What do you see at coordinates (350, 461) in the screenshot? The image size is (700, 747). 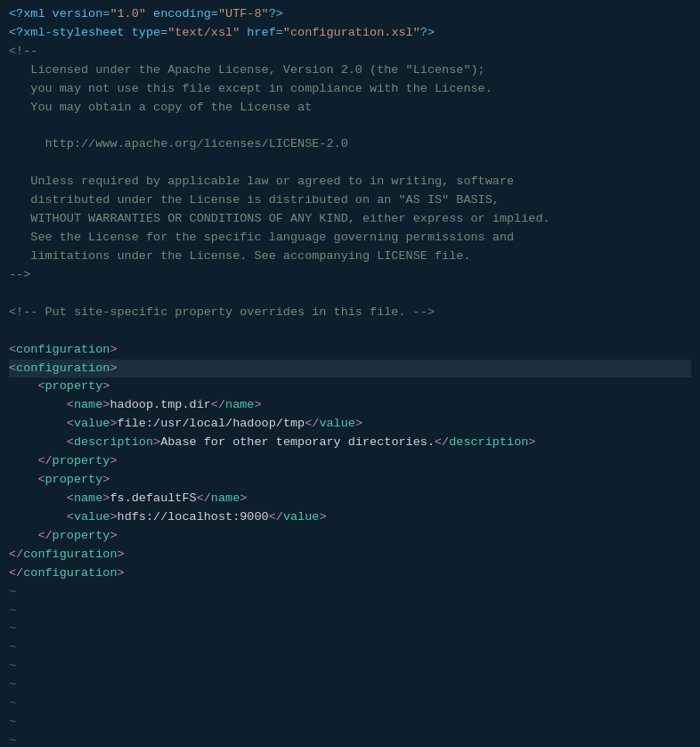 I see `line-property-close-1: </property>` at bounding box center [350, 461].